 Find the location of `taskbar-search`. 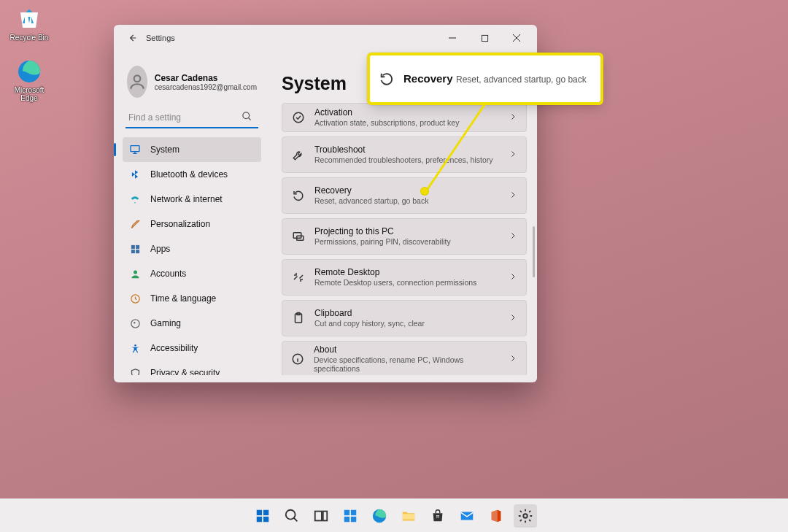

taskbar-search is located at coordinates (292, 516).